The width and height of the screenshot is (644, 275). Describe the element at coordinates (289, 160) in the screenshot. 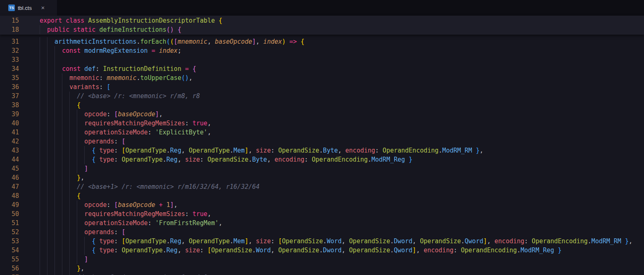

I see `token-prop: encoding` at that location.